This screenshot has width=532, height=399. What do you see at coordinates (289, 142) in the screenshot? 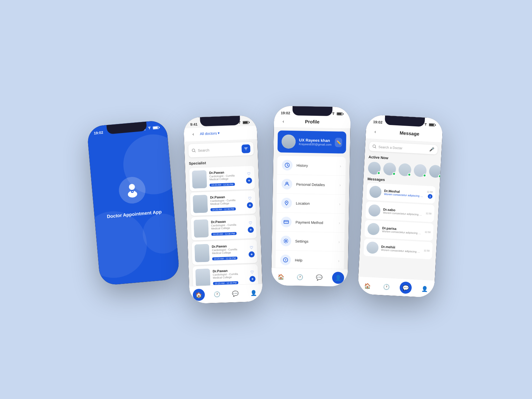
I see `user-avatar` at bounding box center [289, 142].